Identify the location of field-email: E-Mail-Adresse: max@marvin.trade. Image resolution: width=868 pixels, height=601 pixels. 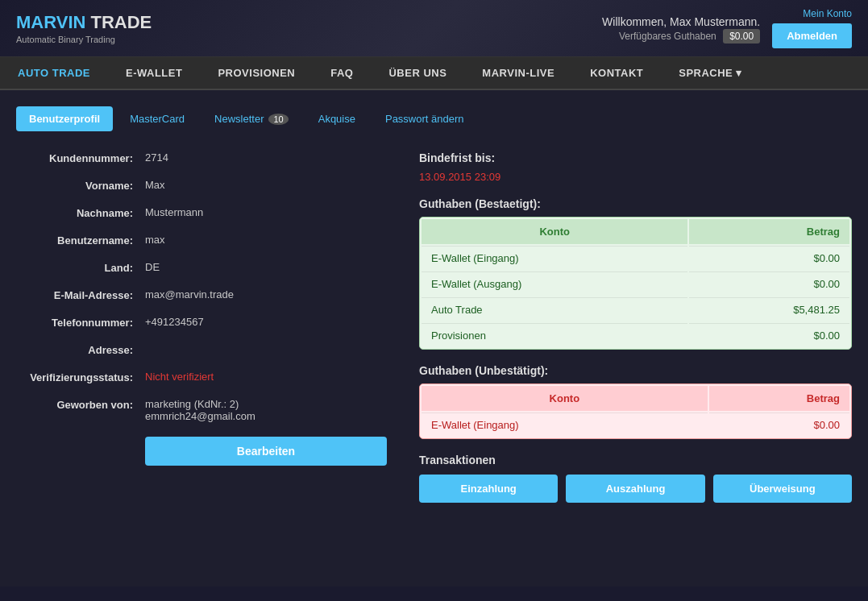
(201, 295).